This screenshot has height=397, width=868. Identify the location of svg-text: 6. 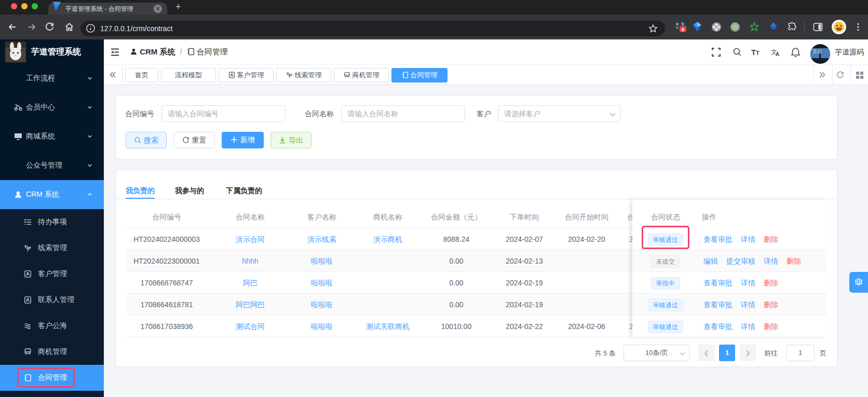
(683, 30).